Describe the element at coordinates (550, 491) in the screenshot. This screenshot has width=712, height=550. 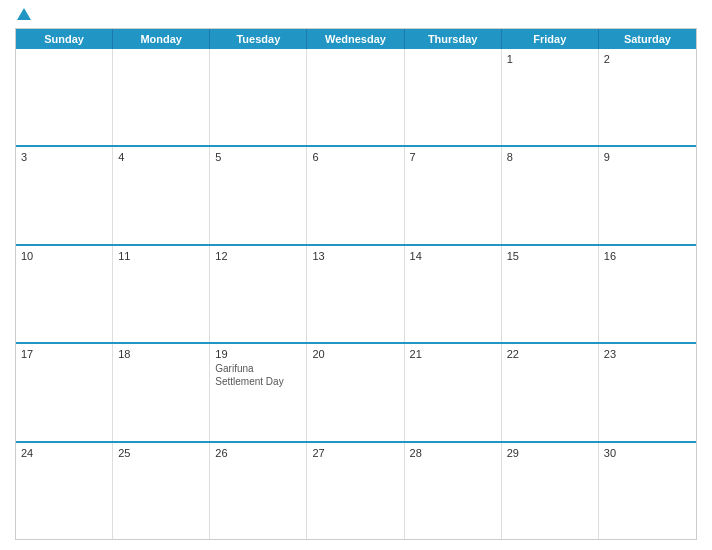
I see `cal-cell: 29` at that location.